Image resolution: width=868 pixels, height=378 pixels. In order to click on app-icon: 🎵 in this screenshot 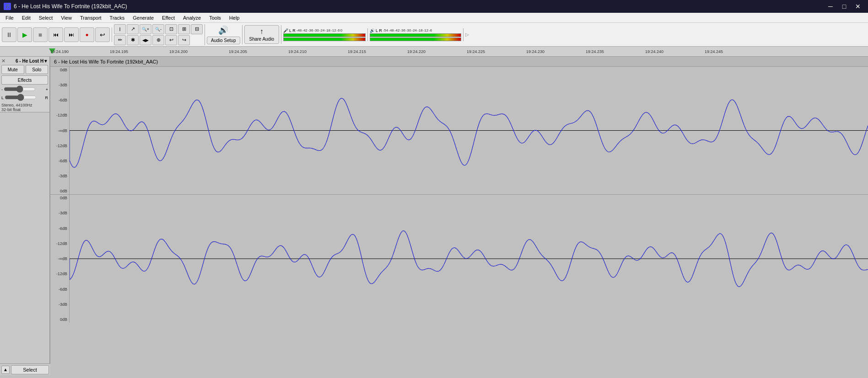, I will do `click(7, 6)`.